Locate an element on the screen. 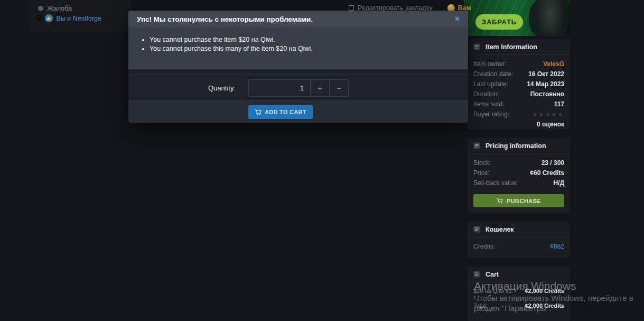 The height and width of the screenshot is (321, 644). surprised-reaction-icon: 😮 is located at coordinates (39, 18).